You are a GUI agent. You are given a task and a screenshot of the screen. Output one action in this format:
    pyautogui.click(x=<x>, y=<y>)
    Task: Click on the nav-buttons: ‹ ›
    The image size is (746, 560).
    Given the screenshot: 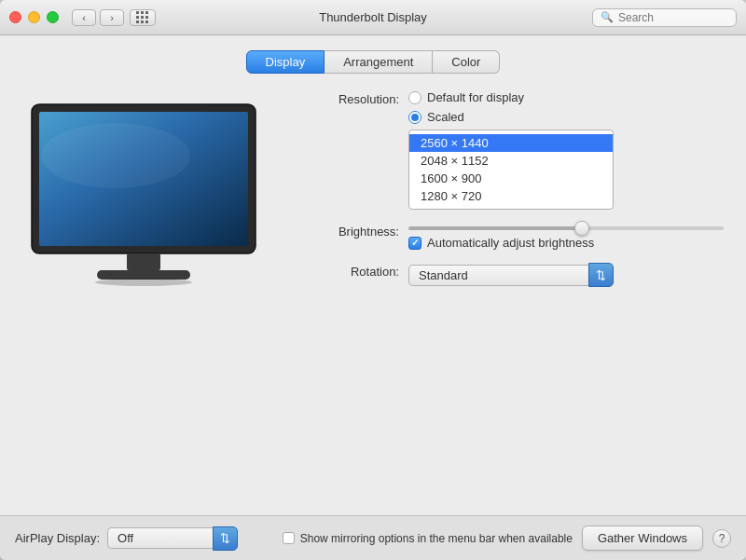 What is the action you would take?
    pyautogui.click(x=98, y=18)
    